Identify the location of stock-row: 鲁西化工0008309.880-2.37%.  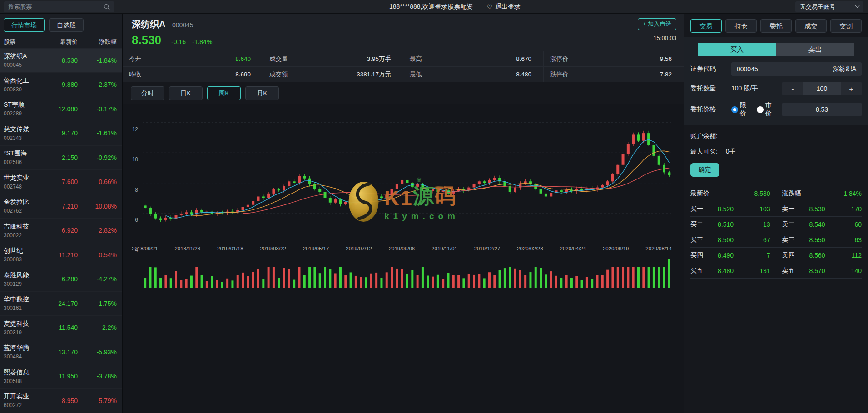
(61, 85).